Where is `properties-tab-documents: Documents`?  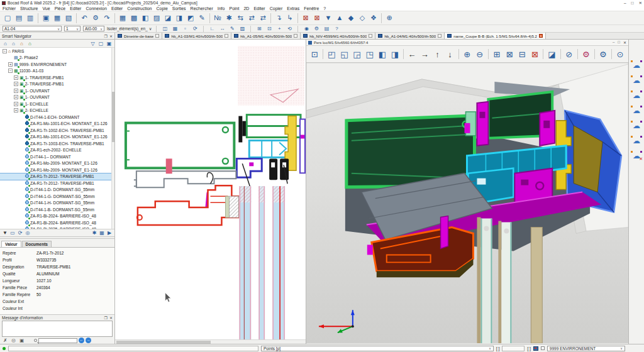 properties-tab-documents: Documents is located at coordinates (36, 244).